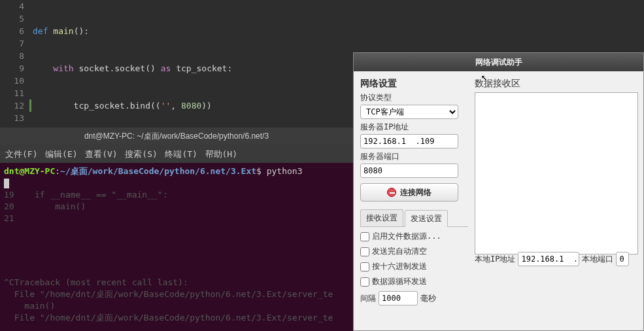 This screenshot has width=644, height=331. What do you see at coordinates (30, 106) in the screenshot?
I see `modified-line-marker` at bounding box center [30, 106].